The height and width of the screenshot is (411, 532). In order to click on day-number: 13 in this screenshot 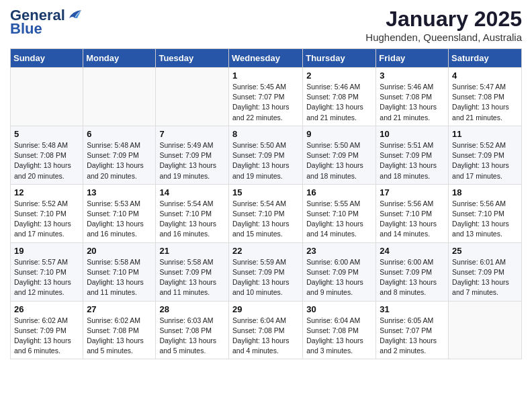, I will do `click(120, 192)`.